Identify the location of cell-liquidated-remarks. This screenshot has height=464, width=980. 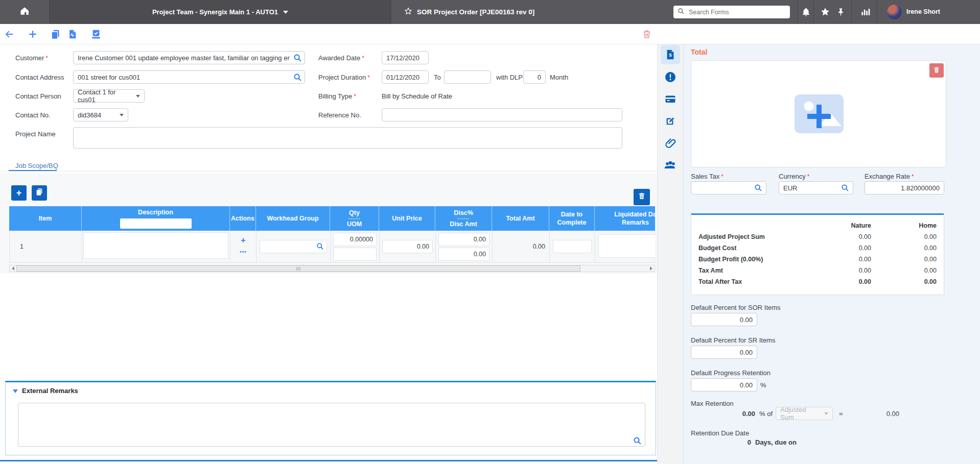
(625, 247).